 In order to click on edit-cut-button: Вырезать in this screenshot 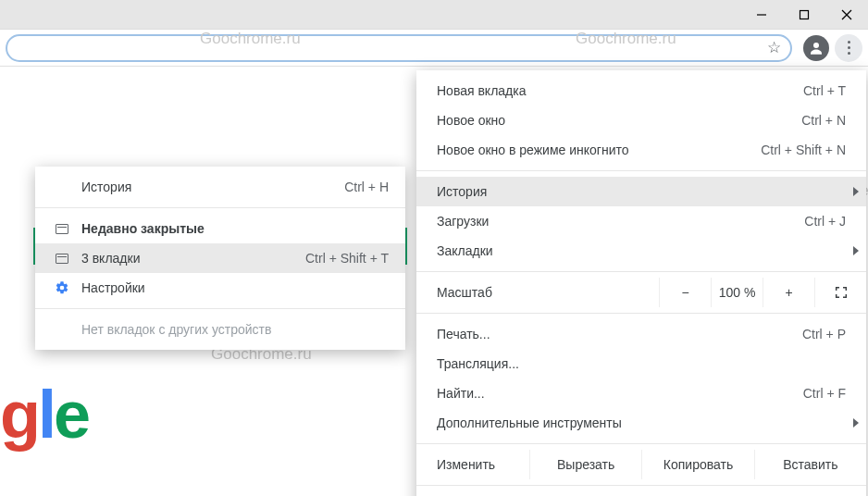, I will do `click(585, 465)`.